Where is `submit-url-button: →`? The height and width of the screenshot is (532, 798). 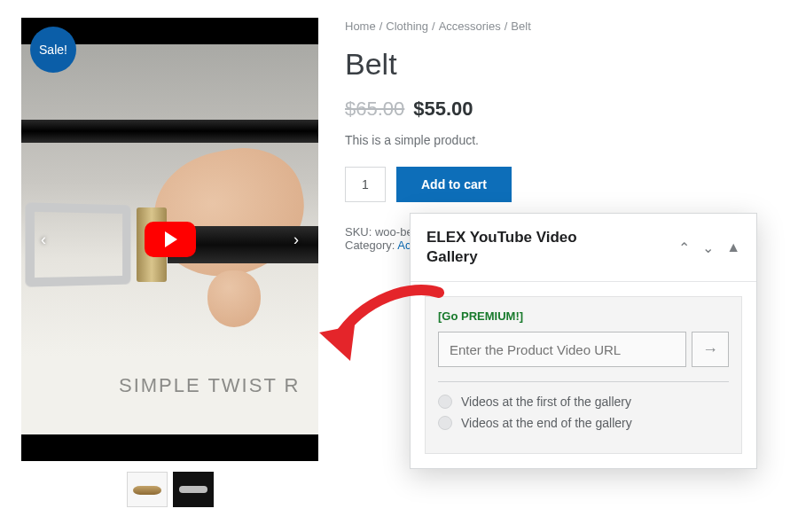
submit-url-button: → is located at coordinates (710, 349).